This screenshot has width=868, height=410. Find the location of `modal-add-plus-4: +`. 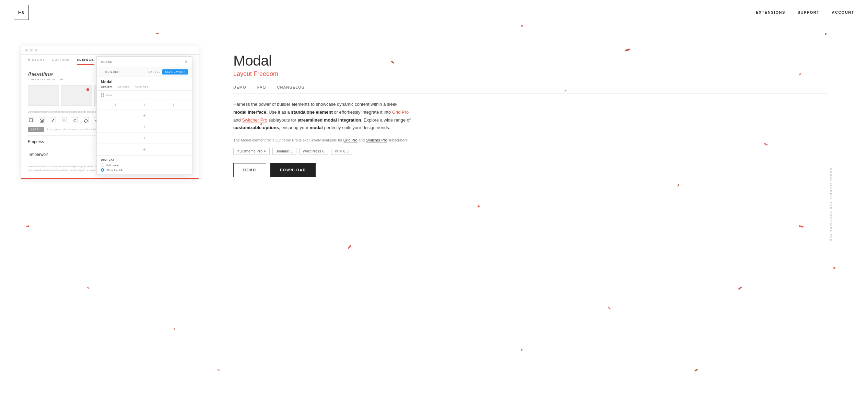

modal-add-plus-4: + is located at coordinates (144, 115).